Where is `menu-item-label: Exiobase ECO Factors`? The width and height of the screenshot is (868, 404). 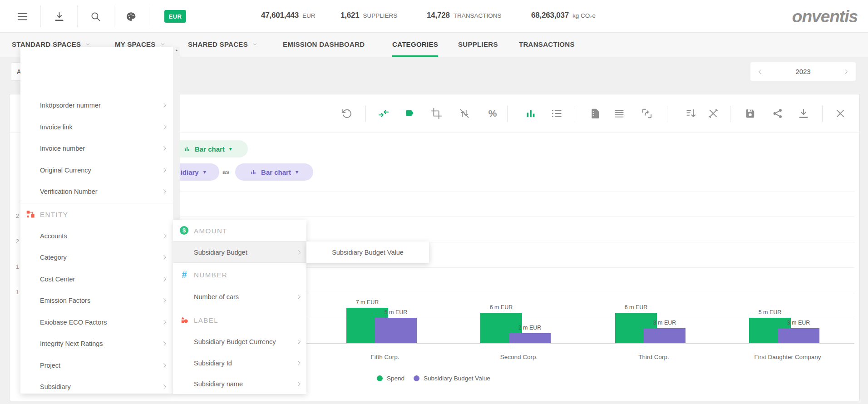 menu-item-label: Exiobase ECO Factors is located at coordinates (74, 322).